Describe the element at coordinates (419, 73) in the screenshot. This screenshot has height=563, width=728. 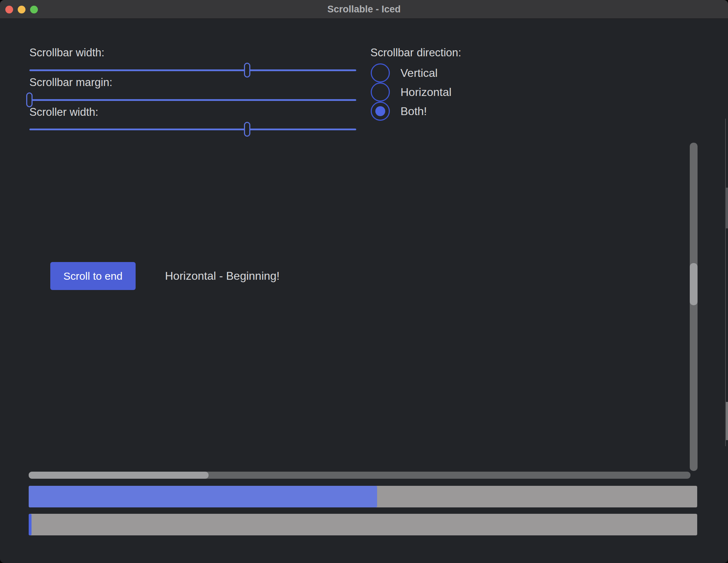
I see `radio-label: Vertical` at that location.